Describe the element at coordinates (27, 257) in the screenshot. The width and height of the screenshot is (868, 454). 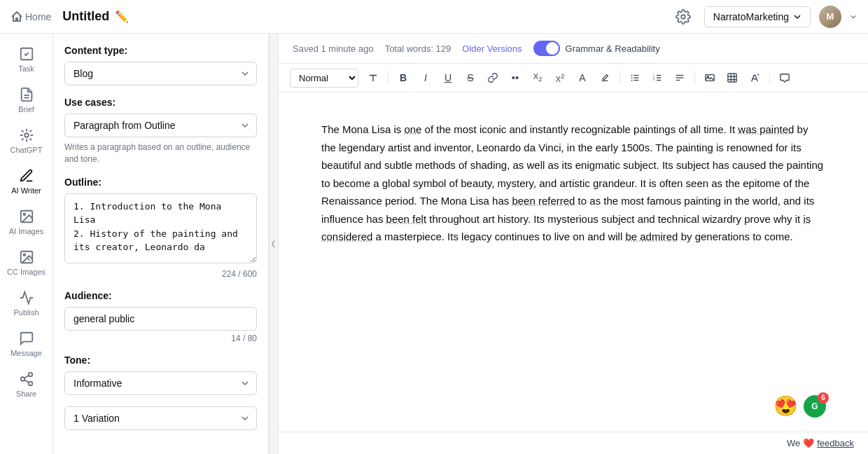
I see `cc-images-icon` at that location.